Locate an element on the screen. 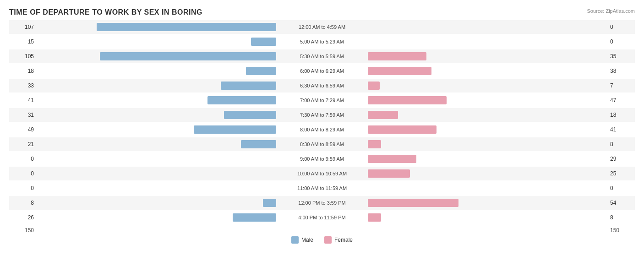  row-label: 10:00 AM to 10:59 AM is located at coordinates (322, 174).